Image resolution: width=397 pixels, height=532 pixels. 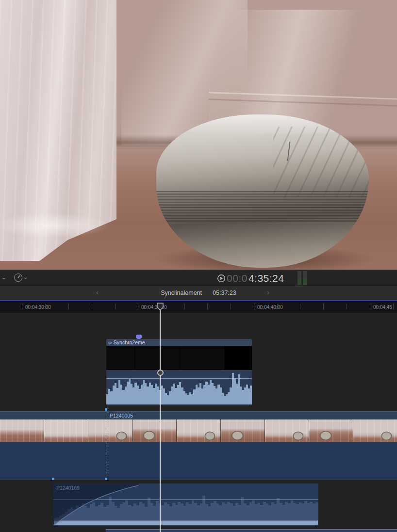 What do you see at coordinates (121, 416) in the screenshot?
I see `clip-name: P1240005` at bounding box center [121, 416].